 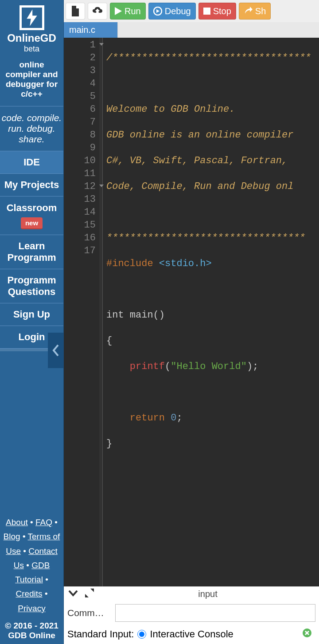 What do you see at coordinates (101, 312) in the screenshot?
I see `editor-margin` at bounding box center [101, 312].